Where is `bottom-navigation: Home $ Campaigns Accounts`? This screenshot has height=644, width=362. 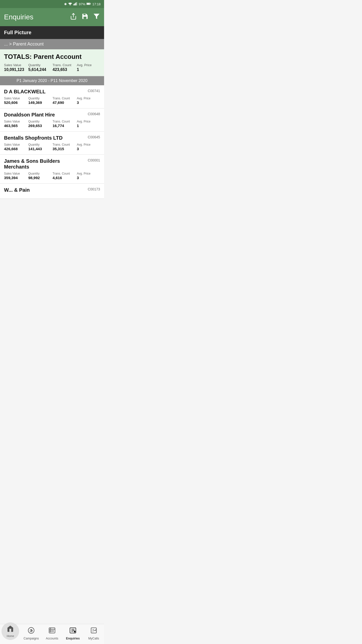
bottom-navigation: Home $ Campaigns Accounts is located at coordinates (52, 634).